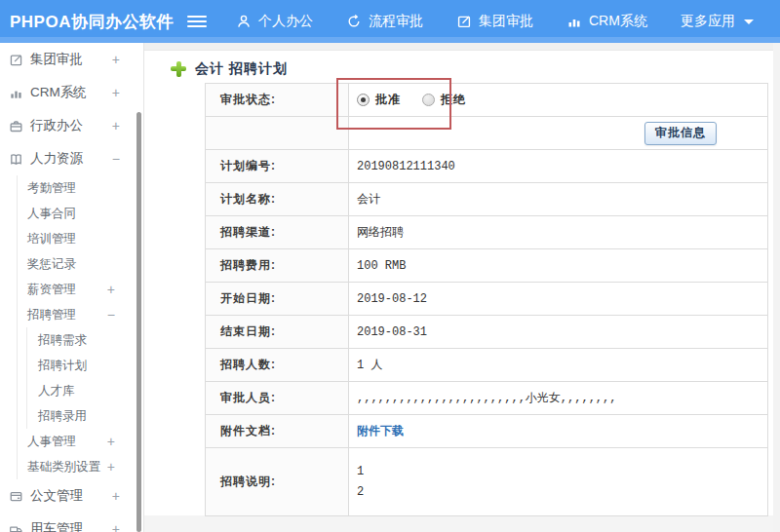 This screenshot has height=532, width=780. Describe the element at coordinates (16, 160) in the screenshot. I see `book-icon` at that location.